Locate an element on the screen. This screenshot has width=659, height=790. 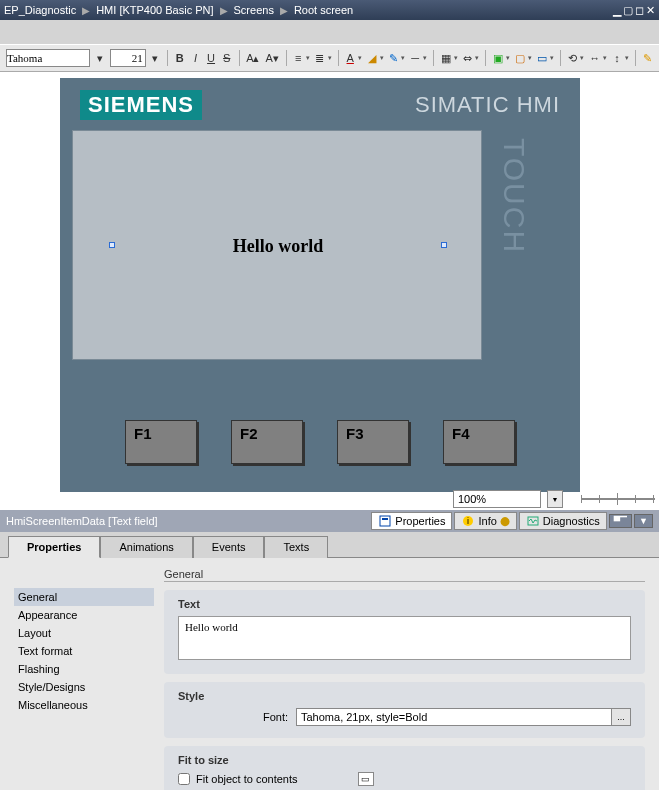
font-family-select is located at coordinates (48, 58).